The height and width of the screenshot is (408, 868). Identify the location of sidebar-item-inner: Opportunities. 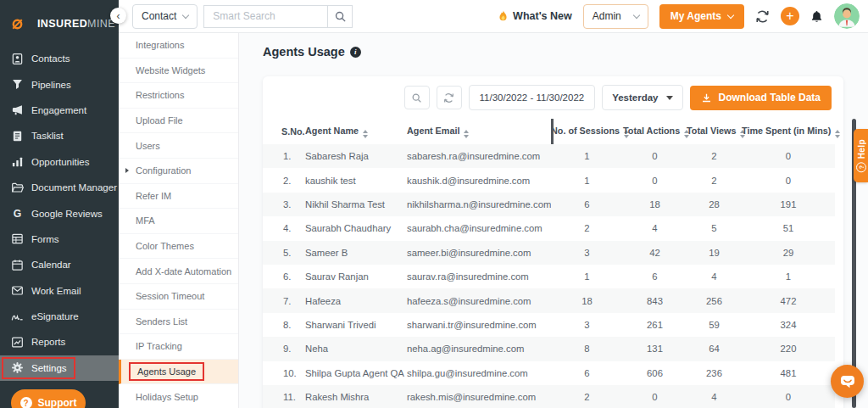
(49, 162).